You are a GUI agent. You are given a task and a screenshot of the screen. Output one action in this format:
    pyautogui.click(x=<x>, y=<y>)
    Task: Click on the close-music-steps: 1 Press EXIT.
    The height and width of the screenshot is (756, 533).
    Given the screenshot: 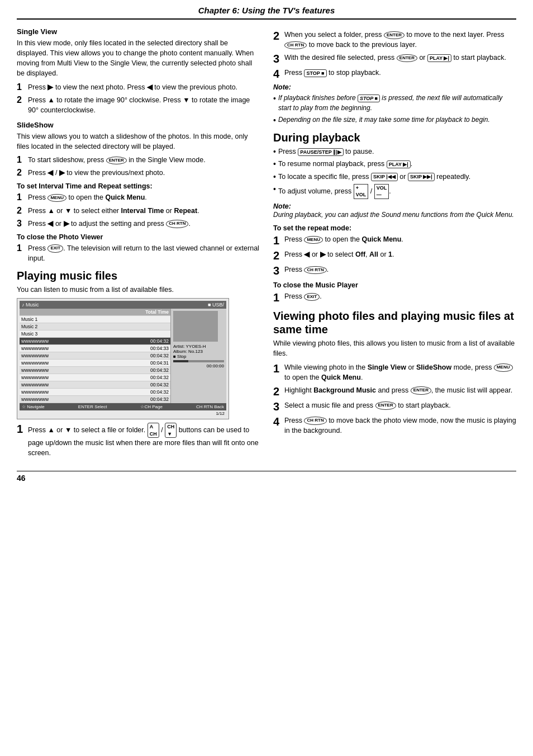 What is the action you would take?
    pyautogui.click(x=394, y=297)
    